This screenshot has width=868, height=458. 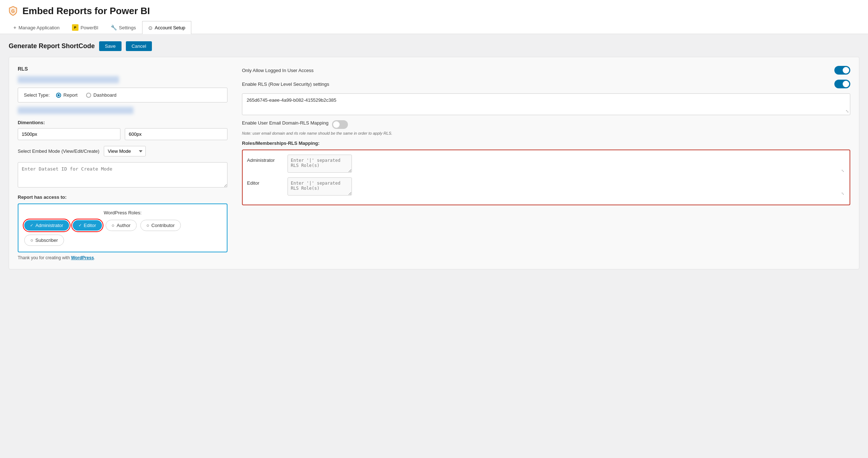 I want to click on tab-manage-application-label: Manage Application, so click(x=39, y=28).